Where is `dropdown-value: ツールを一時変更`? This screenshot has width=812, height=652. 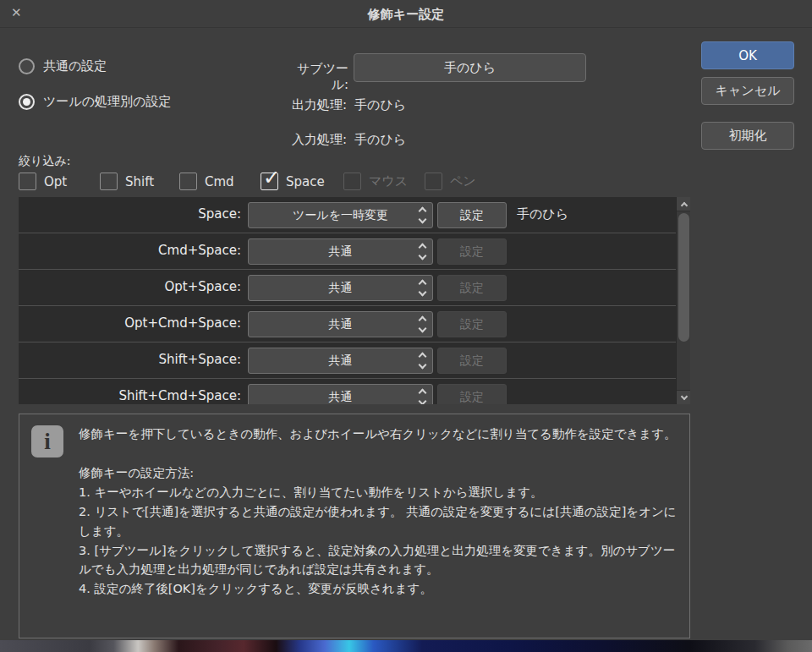 dropdown-value: ツールを一時変更 is located at coordinates (340, 216).